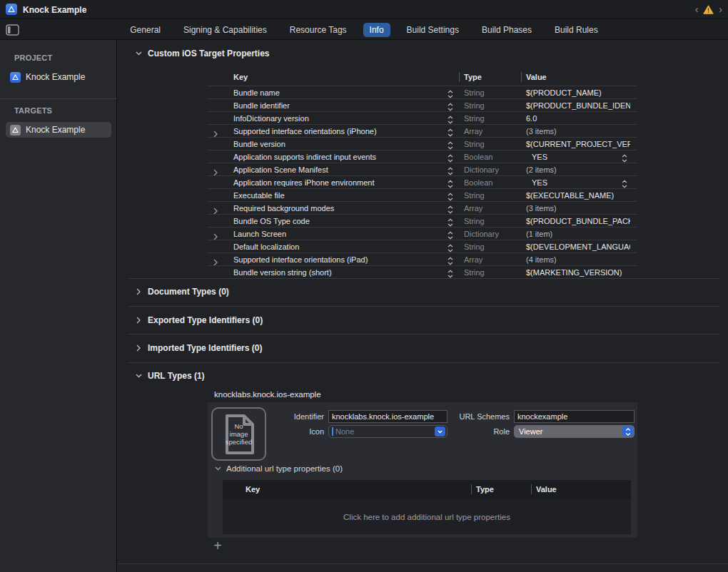  Describe the element at coordinates (198, 320) in the screenshot. I see `section-exported-type-identifiers-0-: Exported Type Identifiers (0)` at that location.